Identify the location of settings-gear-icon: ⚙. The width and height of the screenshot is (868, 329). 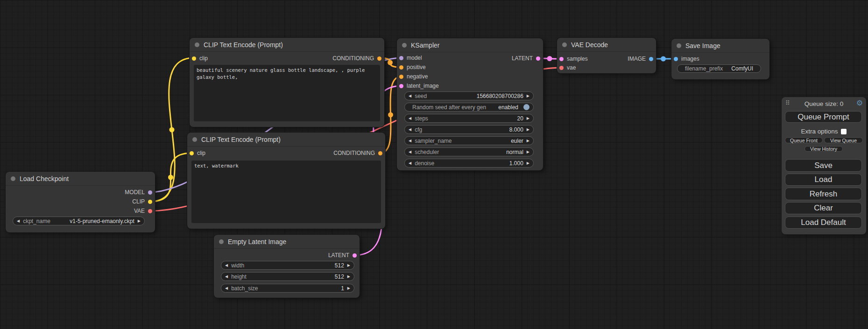
(860, 103).